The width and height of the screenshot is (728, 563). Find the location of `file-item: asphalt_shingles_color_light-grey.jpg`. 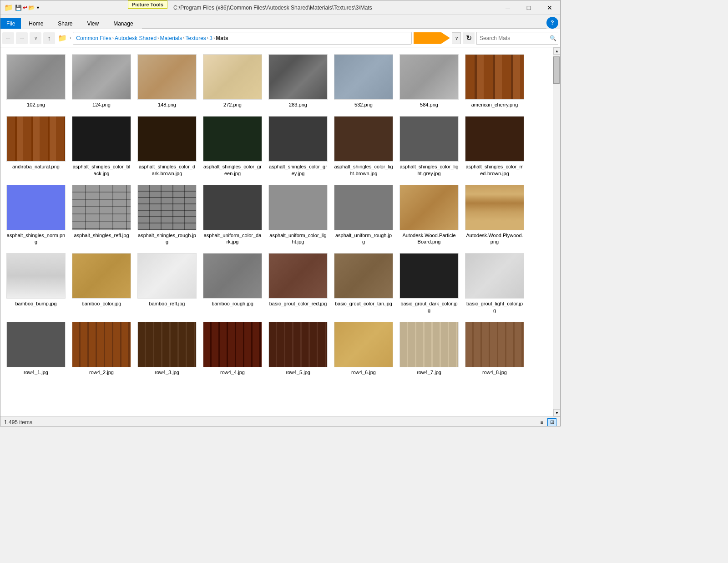

file-item: asphalt_shingles_color_light-grey.jpg is located at coordinates (429, 147).